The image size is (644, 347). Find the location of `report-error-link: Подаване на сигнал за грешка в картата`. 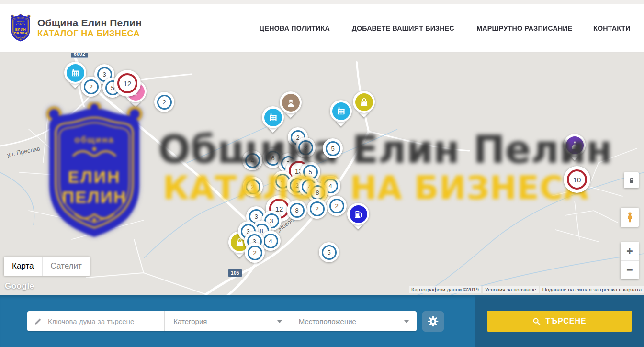

report-error-link: Подаване на сигнал за грешка в картата is located at coordinates (592, 290).